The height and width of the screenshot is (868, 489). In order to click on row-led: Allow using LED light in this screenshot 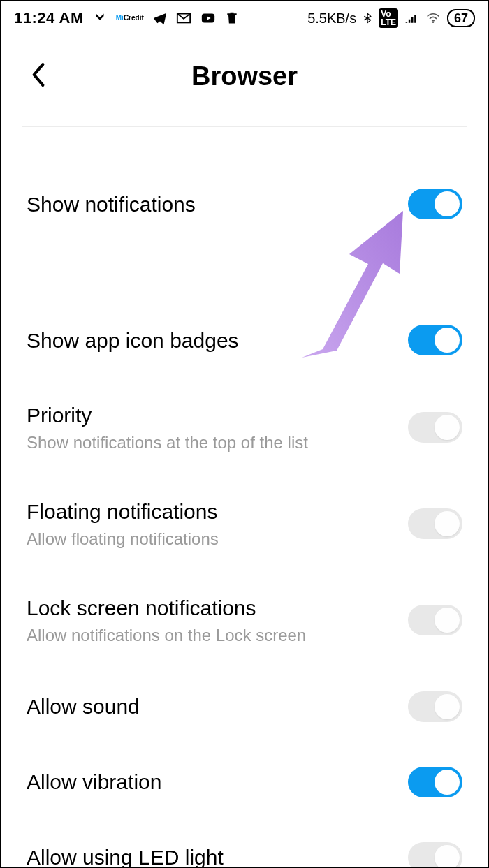, I will do `click(245, 851)`.